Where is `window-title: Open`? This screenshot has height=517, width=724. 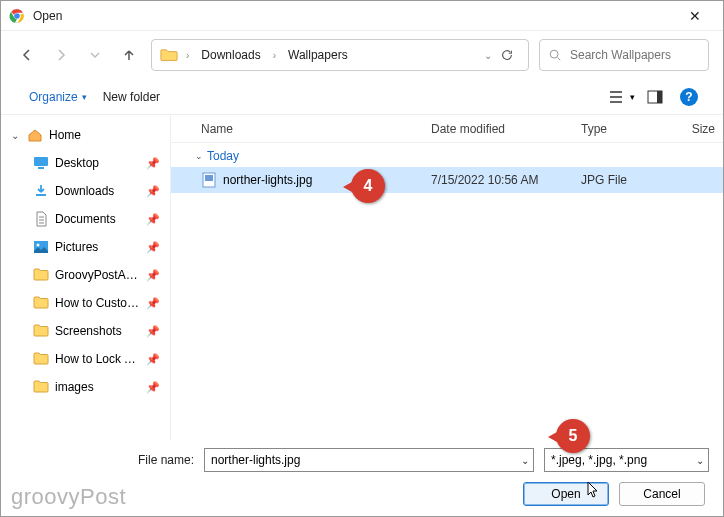
window-title: Open is located at coordinates (354, 16).